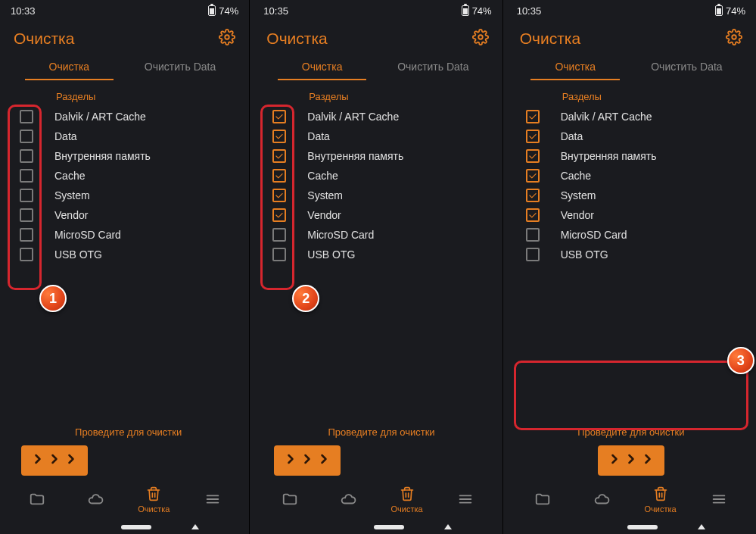 The image size is (756, 534). Describe the element at coordinates (631, 94) in the screenshot. I see `section-label: Разделы` at that location.